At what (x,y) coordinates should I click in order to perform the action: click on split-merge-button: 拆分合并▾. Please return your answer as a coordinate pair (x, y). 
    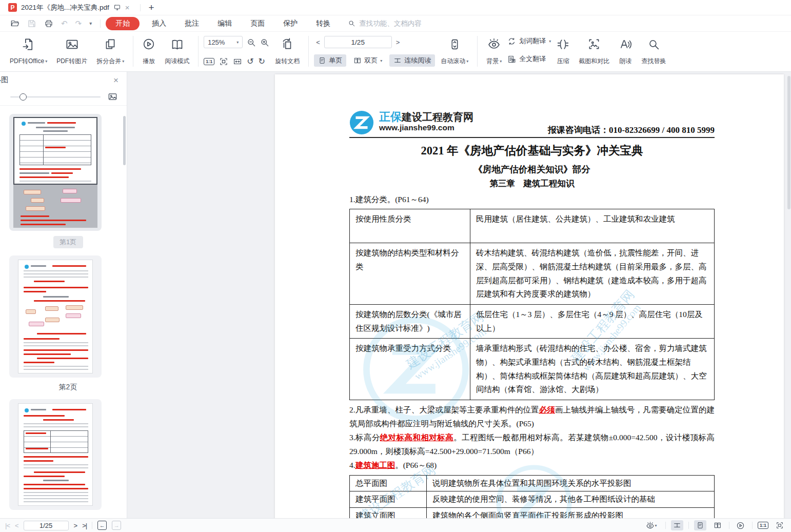
    Looking at the image, I should click on (110, 51).